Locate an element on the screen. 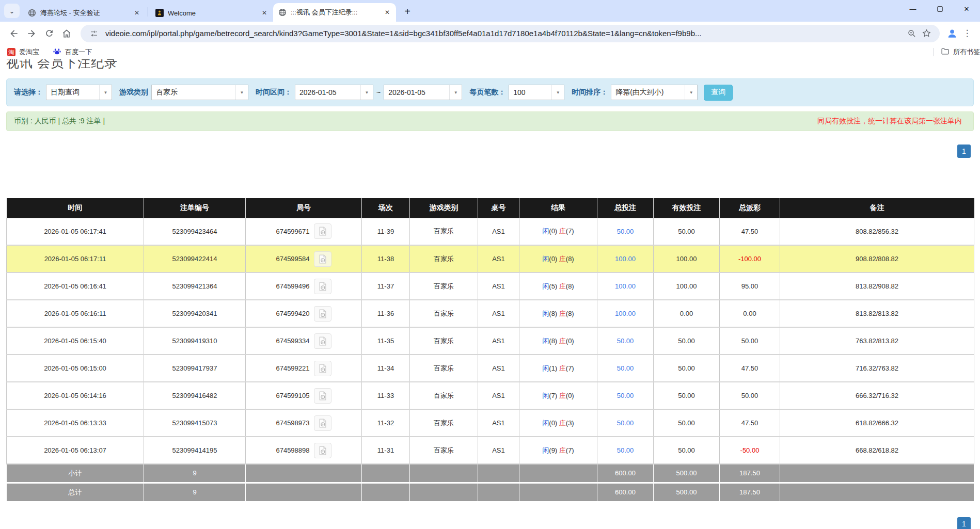  site-settings-tune-icon is located at coordinates (94, 34).